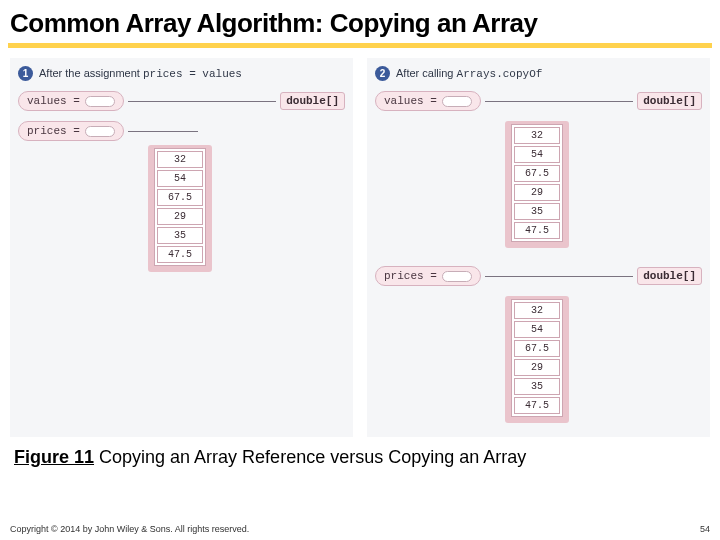 The width and height of the screenshot is (720, 540). I want to click on array-type-label-2b: double[], so click(670, 276).